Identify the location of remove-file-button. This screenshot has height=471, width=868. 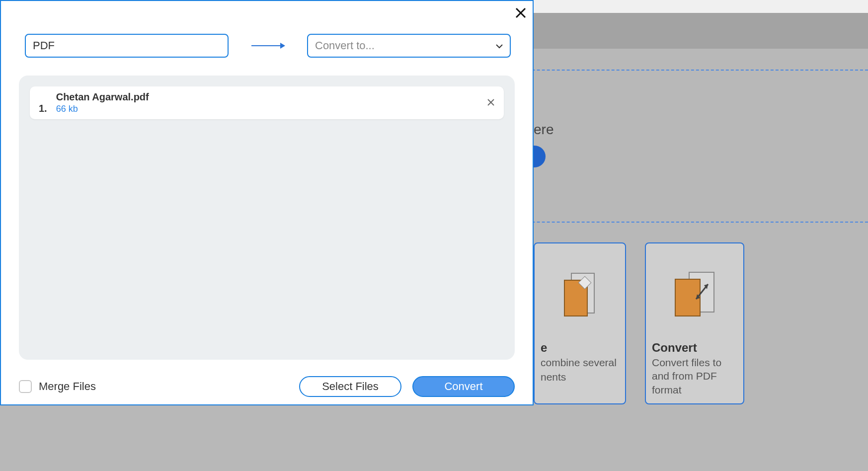
(491, 103).